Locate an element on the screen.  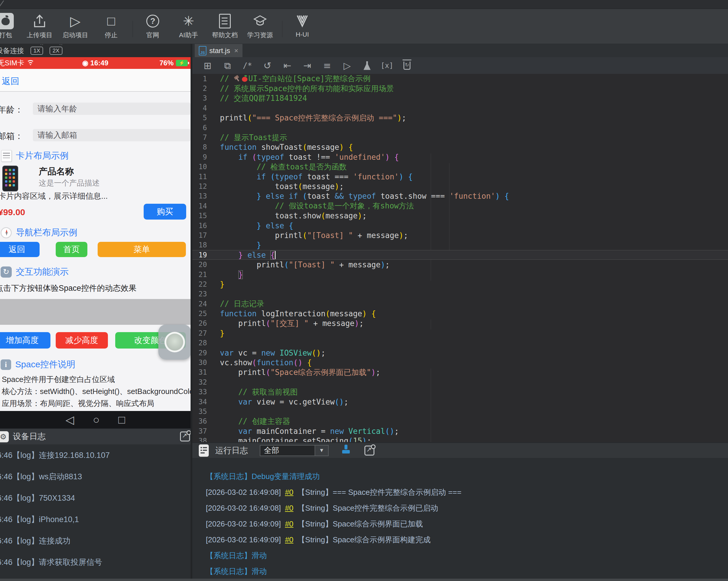
code-line-12: 12 toast(message); is located at coordinates (460, 186).